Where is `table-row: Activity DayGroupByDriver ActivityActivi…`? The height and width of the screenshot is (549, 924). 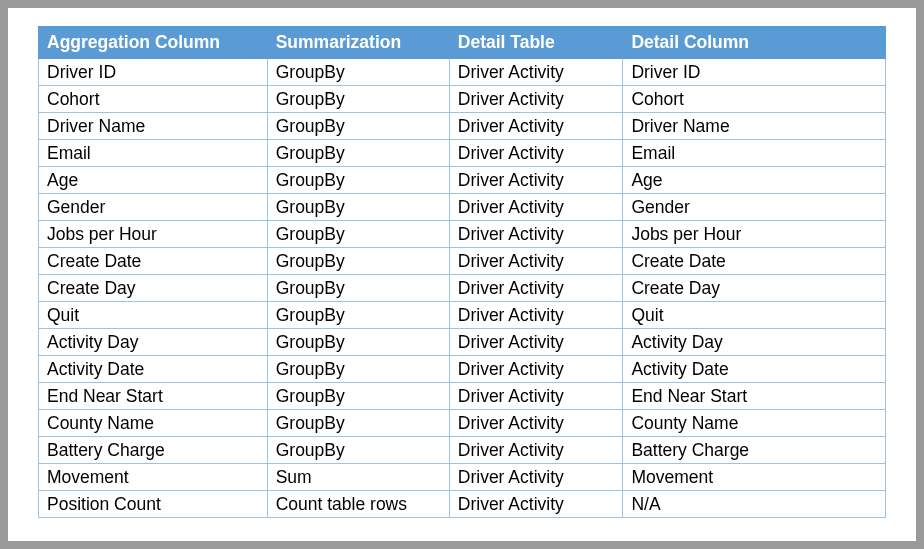 table-row: Activity DayGroupByDriver ActivityActivi… is located at coordinates (462, 342).